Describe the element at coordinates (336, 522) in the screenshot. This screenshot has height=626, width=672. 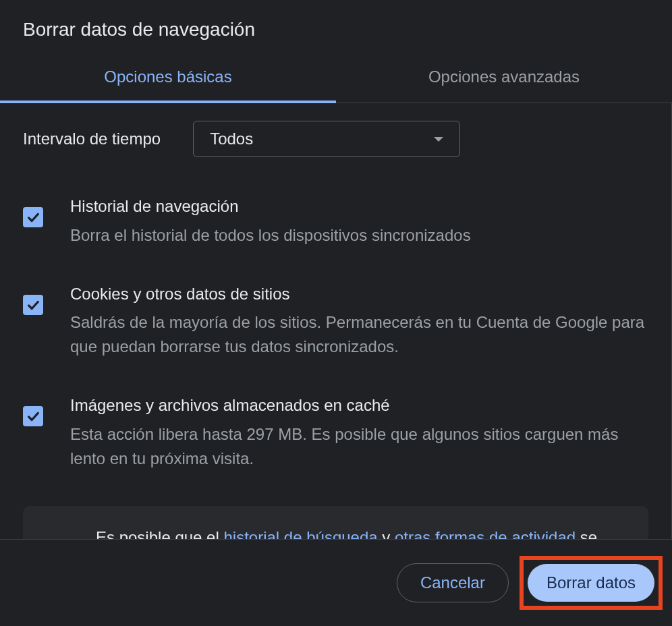
I see `google-account-info: Es posible que el historial de búsqueda …` at that location.